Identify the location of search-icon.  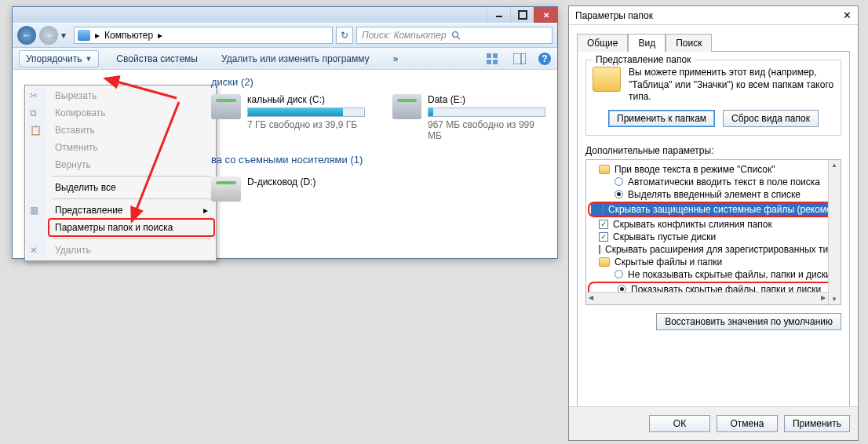
(456, 35).